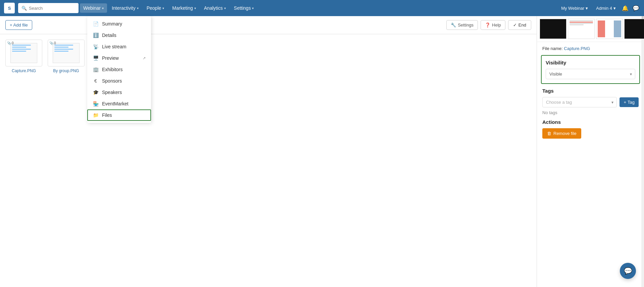  What do you see at coordinates (606, 8) in the screenshot?
I see `admin-dropdown: Admin 4 ▾` at bounding box center [606, 8].